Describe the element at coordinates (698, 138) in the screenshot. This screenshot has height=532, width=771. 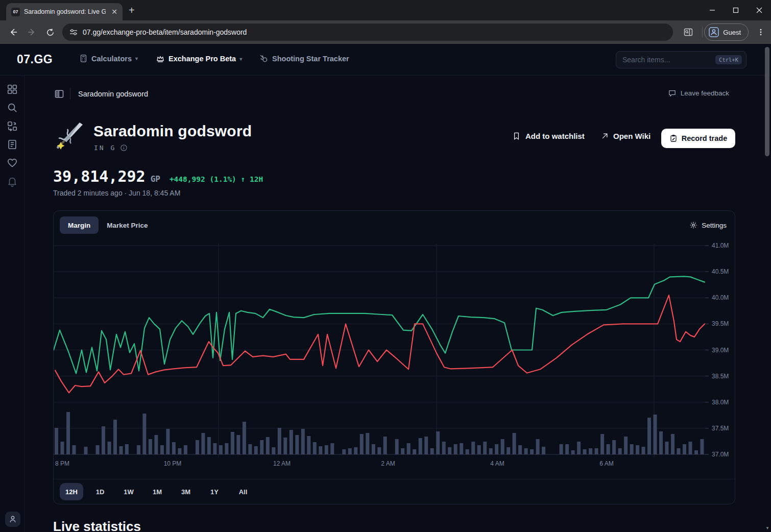
I see `record-trade-button: Record trade` at that location.